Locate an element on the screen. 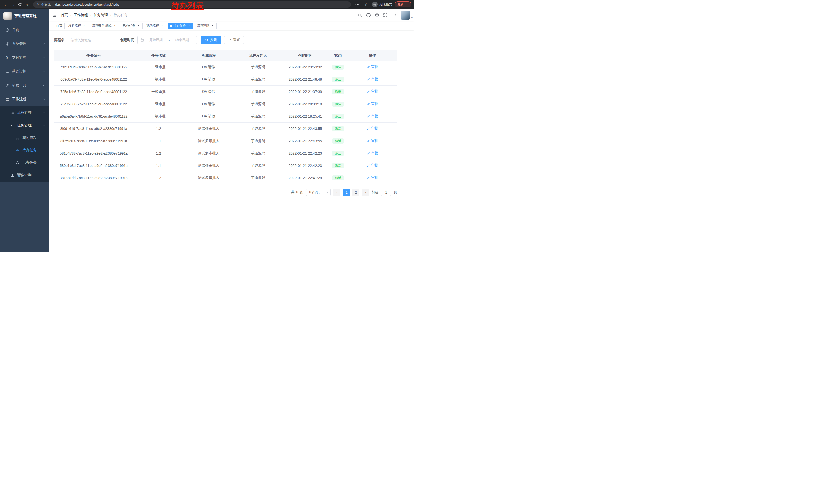 The width and height of the screenshot is (828, 504). sidebar-item-done-tasks: 已办任务 is located at coordinates (24, 163).